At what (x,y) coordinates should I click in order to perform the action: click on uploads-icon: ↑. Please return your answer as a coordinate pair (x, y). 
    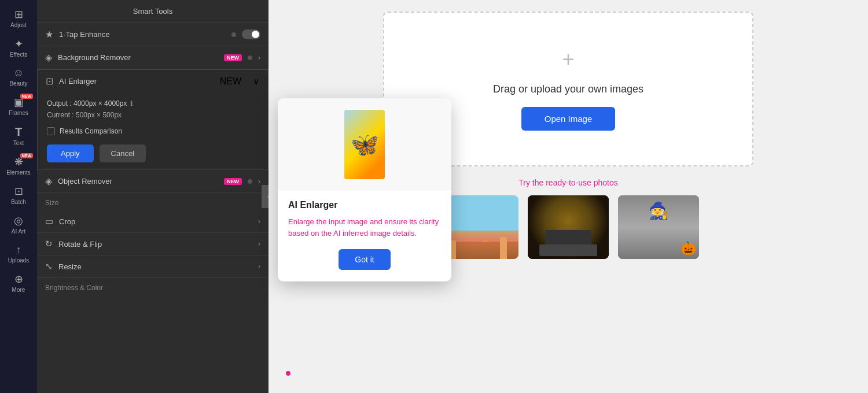
    Looking at the image, I should click on (19, 250).